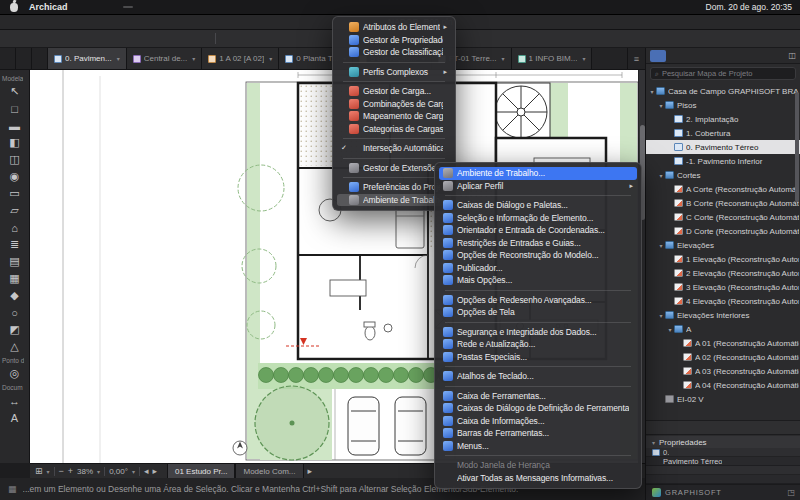 The height and width of the screenshot is (500, 800). Describe the element at coordinates (15, 210) in the screenshot. I see `slab-tool: ▱` at that location.